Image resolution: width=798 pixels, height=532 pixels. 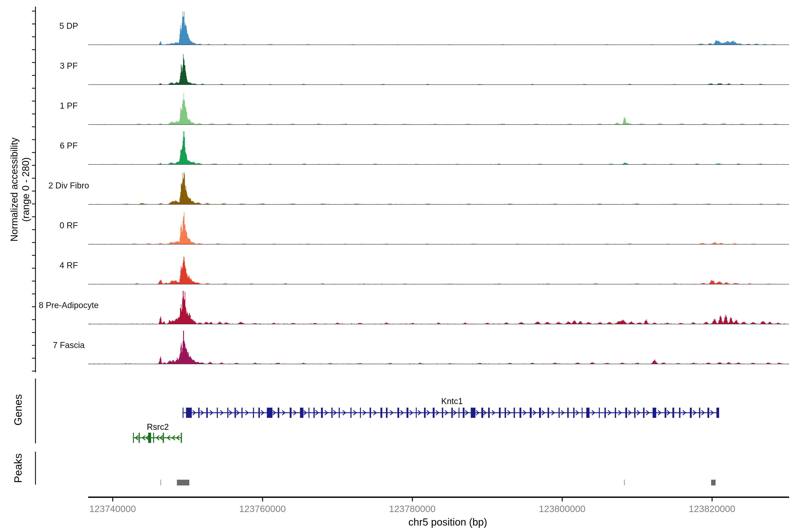 I want to click on track-label-2-div-fibro: 2 Div Fibro, so click(x=69, y=186).